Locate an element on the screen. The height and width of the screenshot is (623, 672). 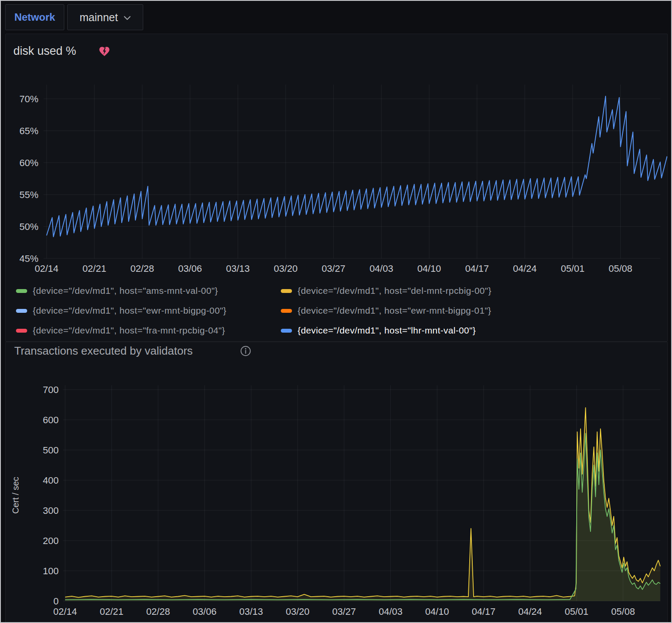
y-tick-label: 70% is located at coordinates (29, 99).